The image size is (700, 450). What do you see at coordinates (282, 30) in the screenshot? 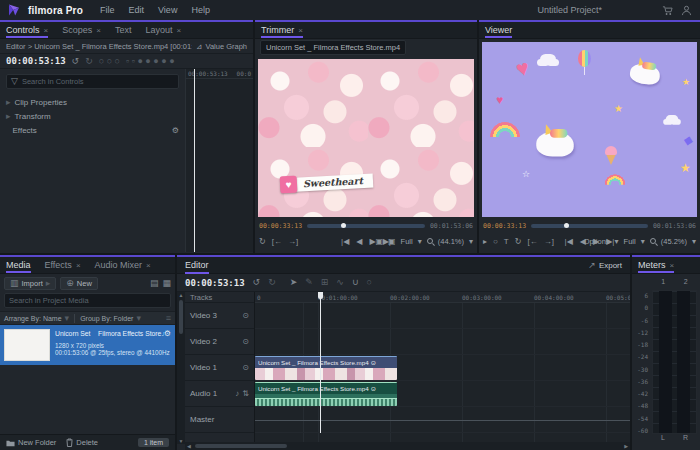
I see `tab-trimmer: Trimmer×` at bounding box center [282, 30].